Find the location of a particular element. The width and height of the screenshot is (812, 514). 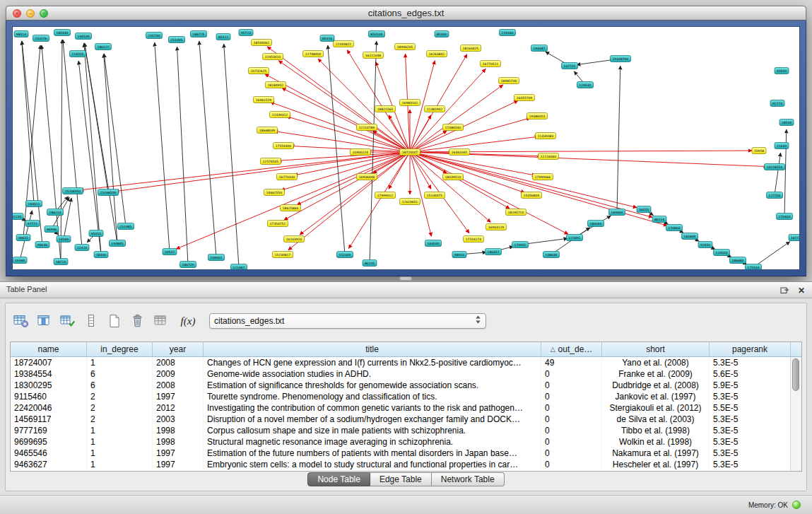

table-settings-icon is located at coordinates (21, 321).